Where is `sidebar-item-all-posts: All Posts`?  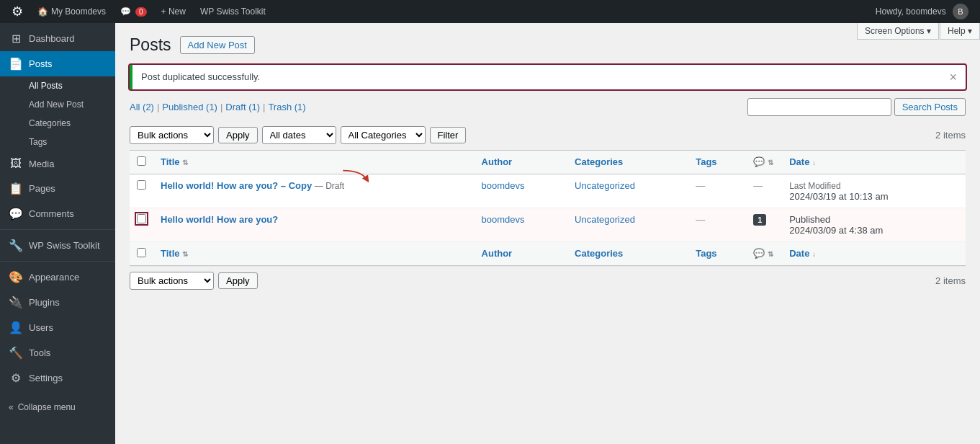
sidebar-item-all-posts: All Posts is located at coordinates (58, 86).